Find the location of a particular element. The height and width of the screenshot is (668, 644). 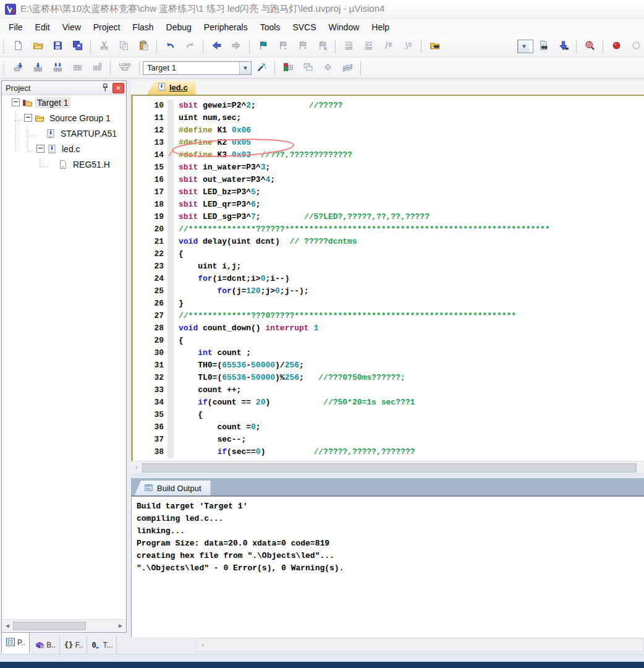

tree-item-led-c: led.c is located at coordinates (64, 148).